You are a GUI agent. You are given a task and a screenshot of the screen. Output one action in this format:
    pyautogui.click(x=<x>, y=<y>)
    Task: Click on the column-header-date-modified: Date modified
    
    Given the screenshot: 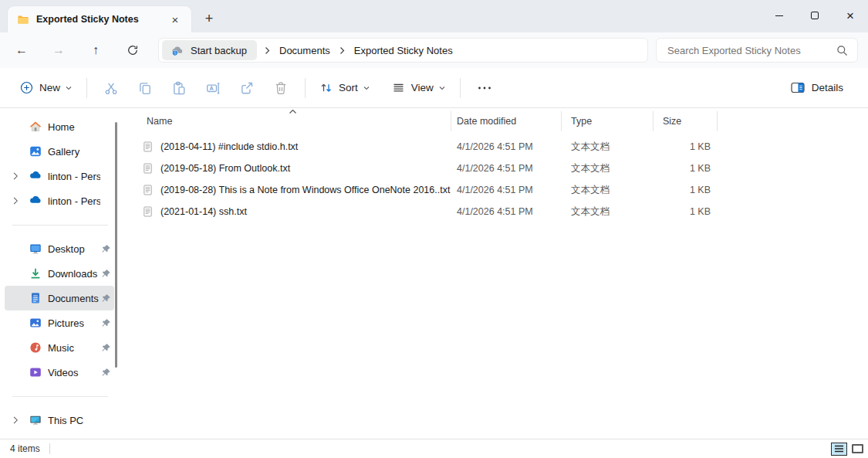 What is the action you would take?
    pyautogui.click(x=506, y=121)
    